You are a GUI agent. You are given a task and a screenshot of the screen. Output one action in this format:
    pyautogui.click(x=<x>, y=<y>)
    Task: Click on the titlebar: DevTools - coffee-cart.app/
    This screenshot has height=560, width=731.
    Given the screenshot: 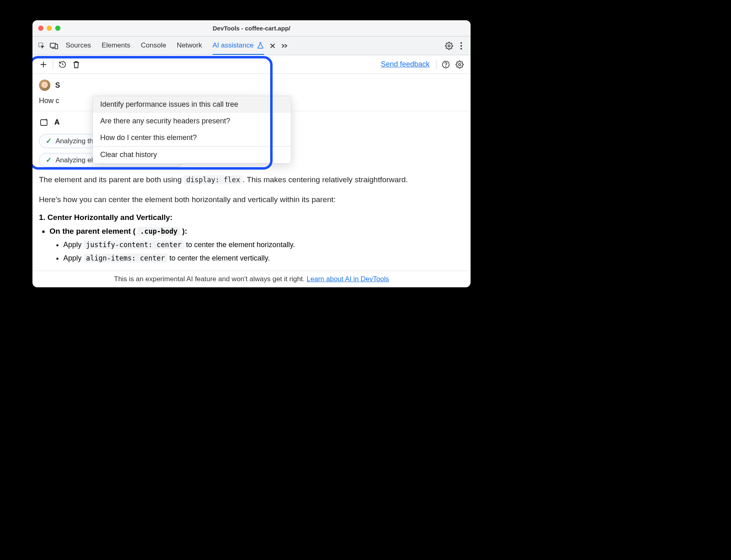 What is the action you would take?
    pyautogui.click(x=252, y=28)
    